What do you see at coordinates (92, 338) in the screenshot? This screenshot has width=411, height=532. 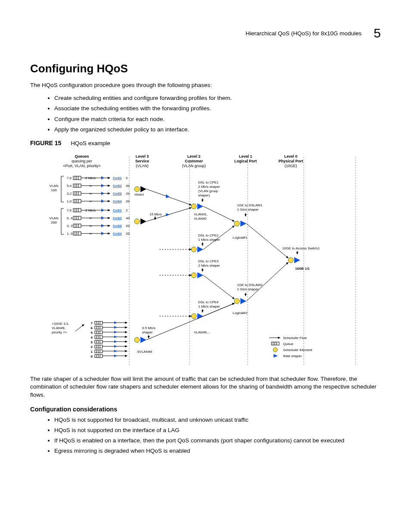 I see `svg-text: 4` at bounding box center [92, 338].